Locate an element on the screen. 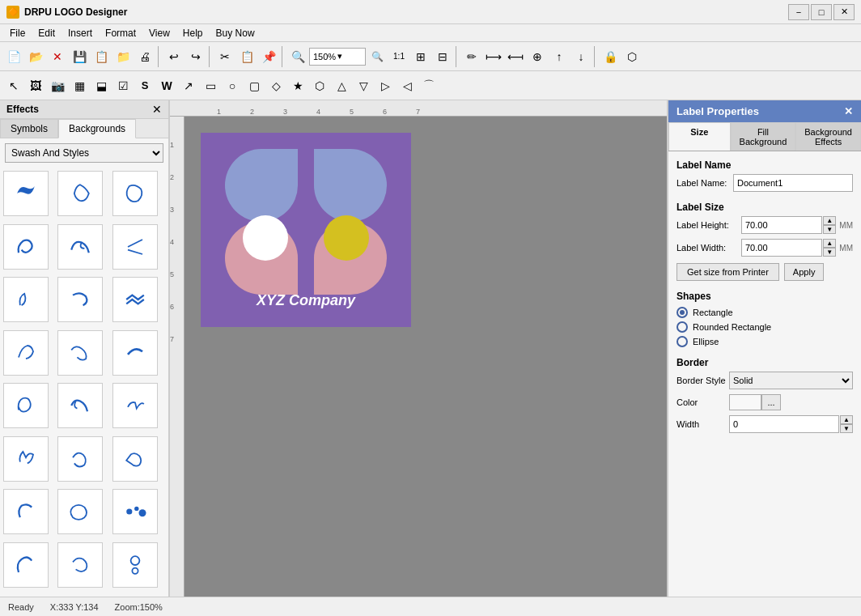 This screenshot has height=616, width=861. height-up: ▲ is located at coordinates (829, 220).